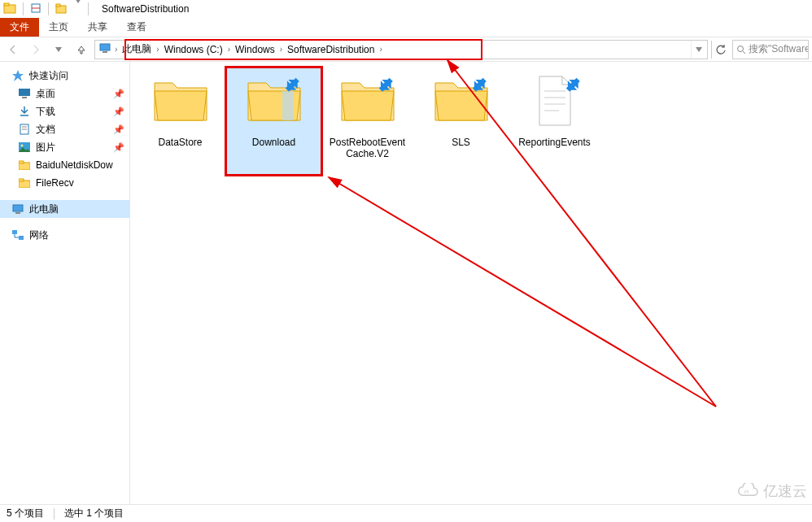 This screenshot has width=812, height=522. I want to click on document-icon, so click(24, 129).